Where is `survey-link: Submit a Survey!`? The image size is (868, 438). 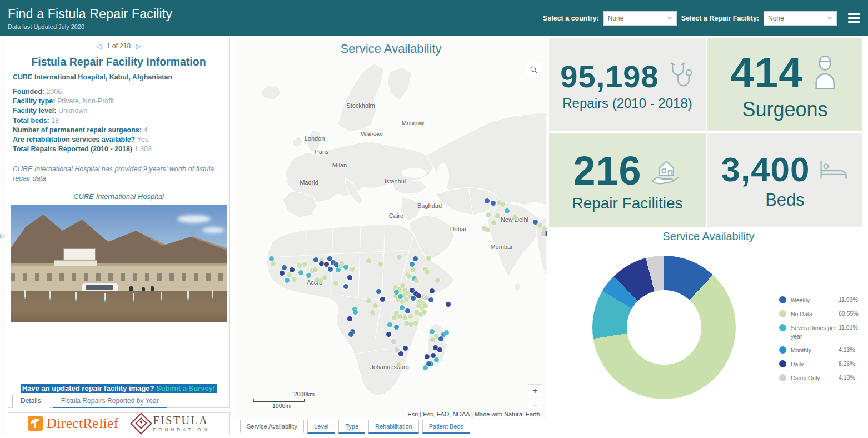
survey-link: Submit a Survey! is located at coordinates (186, 388).